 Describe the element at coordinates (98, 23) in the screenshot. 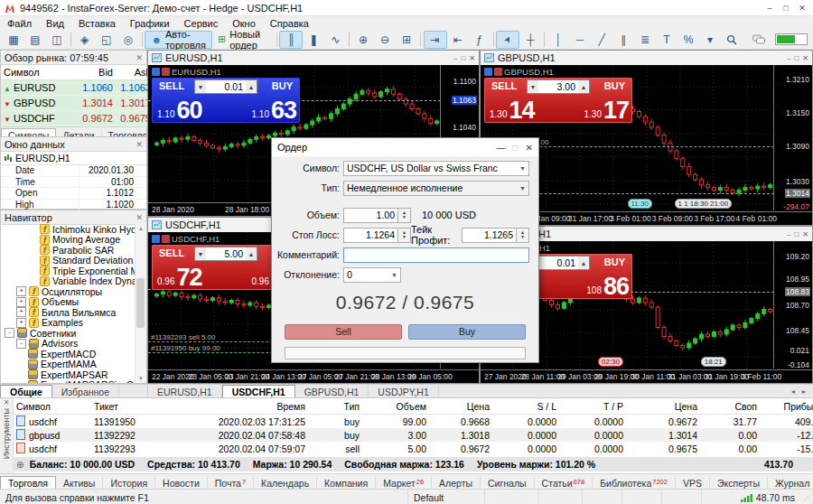

I see `menu-Вставка: Вставка` at that location.